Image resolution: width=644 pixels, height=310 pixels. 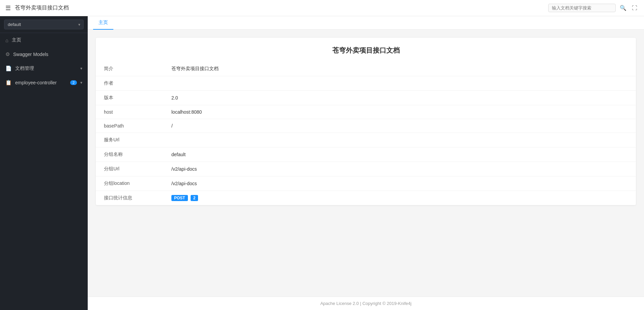 What do you see at coordinates (74, 83) in the screenshot?
I see `employee-badge: 2` at bounding box center [74, 83].